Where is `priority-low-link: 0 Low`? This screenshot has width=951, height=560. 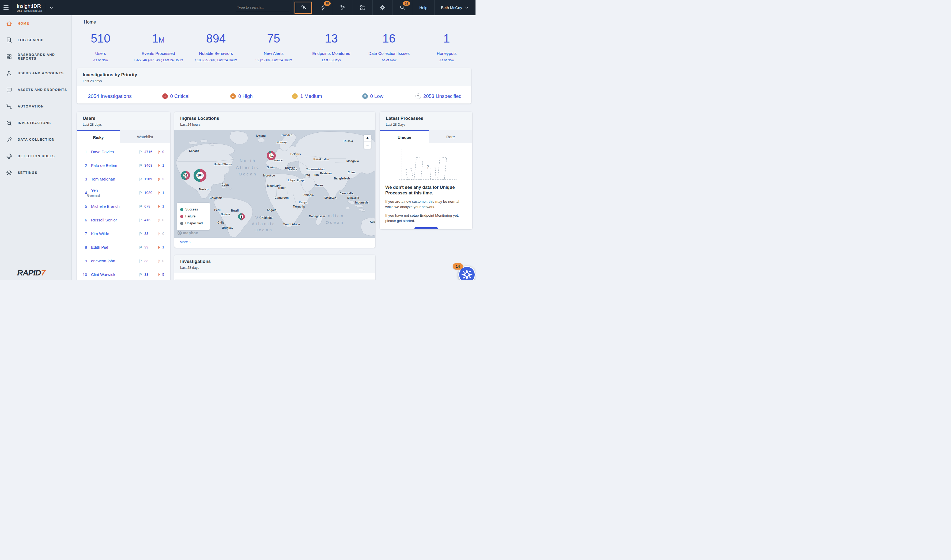
priority-low-link: 0 Low is located at coordinates (373, 95).